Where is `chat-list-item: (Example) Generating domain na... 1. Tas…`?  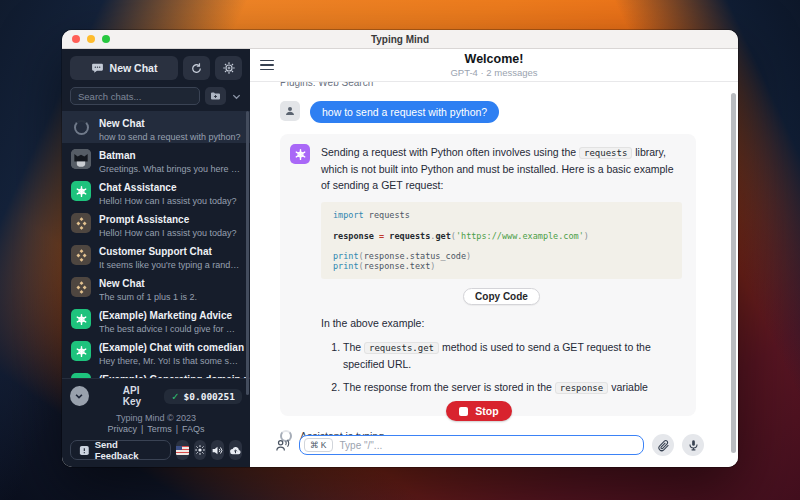
chat-list-item: (Example) Generating domain na... 1. Tas… is located at coordinates (156, 372).